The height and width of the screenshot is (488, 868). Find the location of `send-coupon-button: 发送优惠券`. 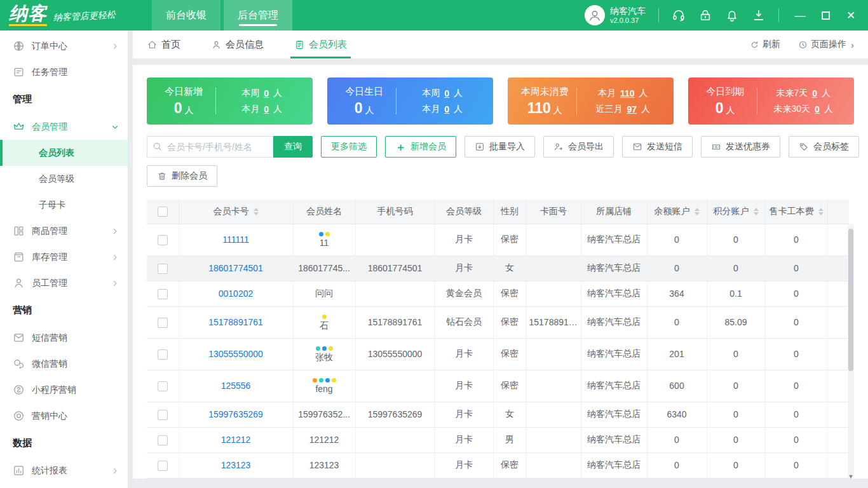

send-coupon-button: 发送优惠券 is located at coordinates (741, 147).